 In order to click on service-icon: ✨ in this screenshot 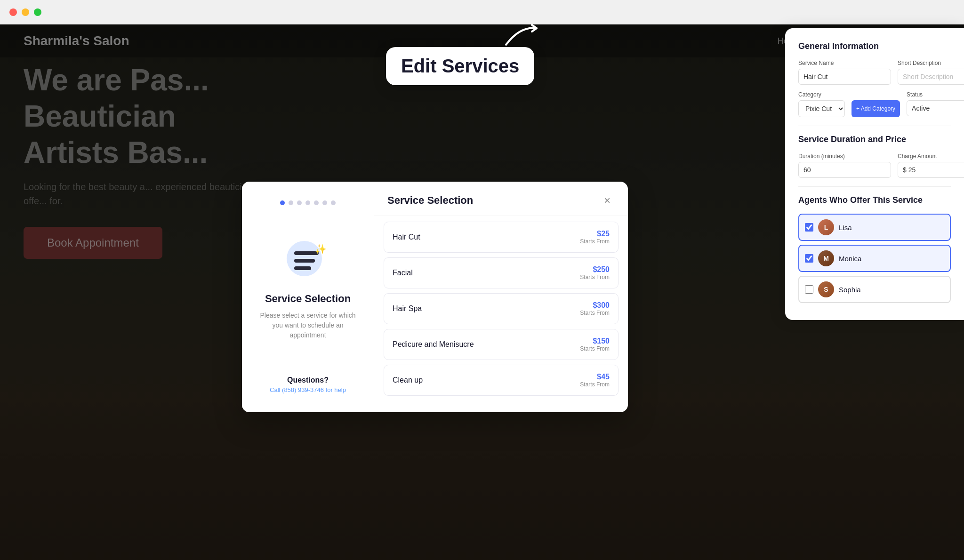, I will do `click(308, 262)`.